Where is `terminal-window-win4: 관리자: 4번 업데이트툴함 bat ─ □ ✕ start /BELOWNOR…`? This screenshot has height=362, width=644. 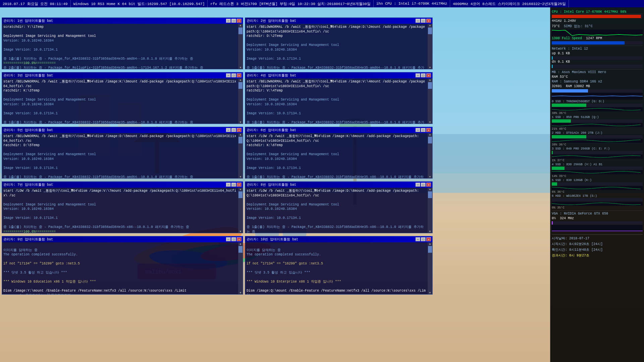
terminal-window-win4: 관리자: 4번 업데이트툴함 bat ─ □ ✕ start /BELOWNOR… is located at coordinates (339, 98).